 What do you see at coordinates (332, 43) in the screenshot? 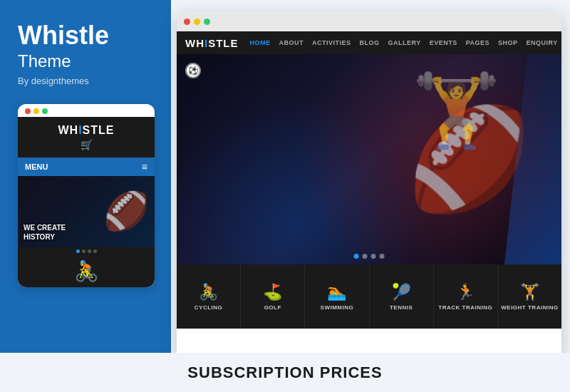
I see `nav-link-activities: ACTIVITIES` at bounding box center [332, 43].